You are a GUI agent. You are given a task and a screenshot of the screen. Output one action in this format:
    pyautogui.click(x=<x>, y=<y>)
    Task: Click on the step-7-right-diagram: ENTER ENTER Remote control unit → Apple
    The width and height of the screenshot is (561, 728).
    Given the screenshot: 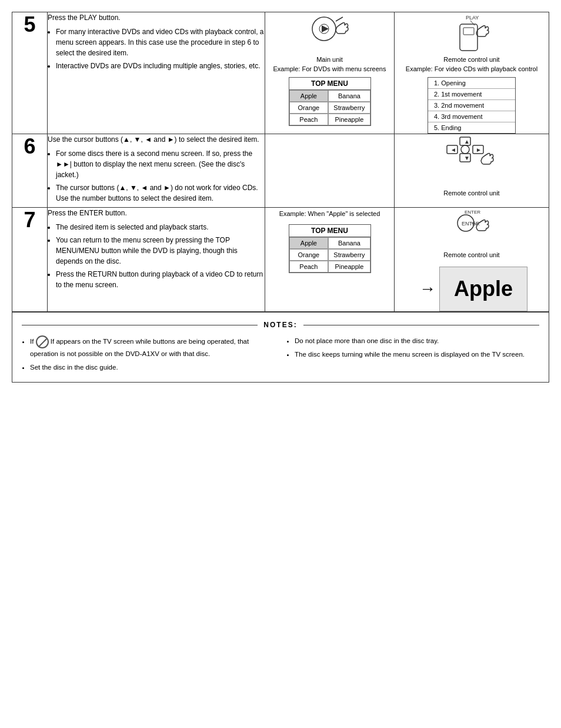 What is the action you would take?
    pyautogui.click(x=472, y=260)
    